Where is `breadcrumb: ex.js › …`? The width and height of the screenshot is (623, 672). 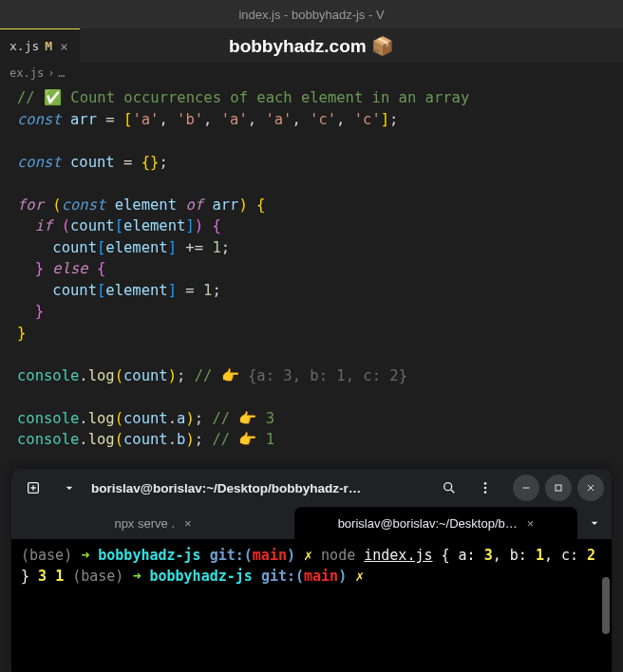 breadcrumb: ex.js › … is located at coordinates (312, 73).